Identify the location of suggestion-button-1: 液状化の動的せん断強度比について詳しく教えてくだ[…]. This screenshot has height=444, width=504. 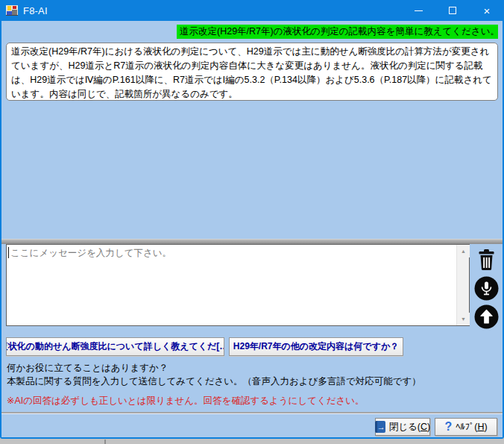
(115, 346).